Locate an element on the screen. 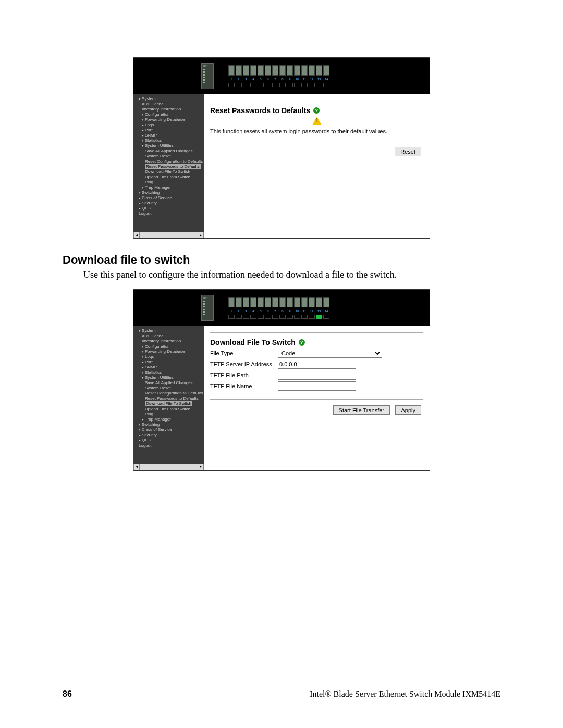 The width and height of the screenshot is (563, 728). reset-button: Reset is located at coordinates (408, 152).